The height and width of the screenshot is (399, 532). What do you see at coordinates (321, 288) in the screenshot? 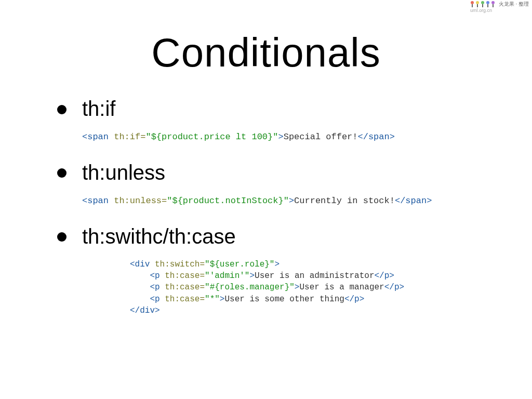
I see `code-block-thswitch: <div th:switch="${user.role}"> <p th:cas…` at bounding box center [321, 288].